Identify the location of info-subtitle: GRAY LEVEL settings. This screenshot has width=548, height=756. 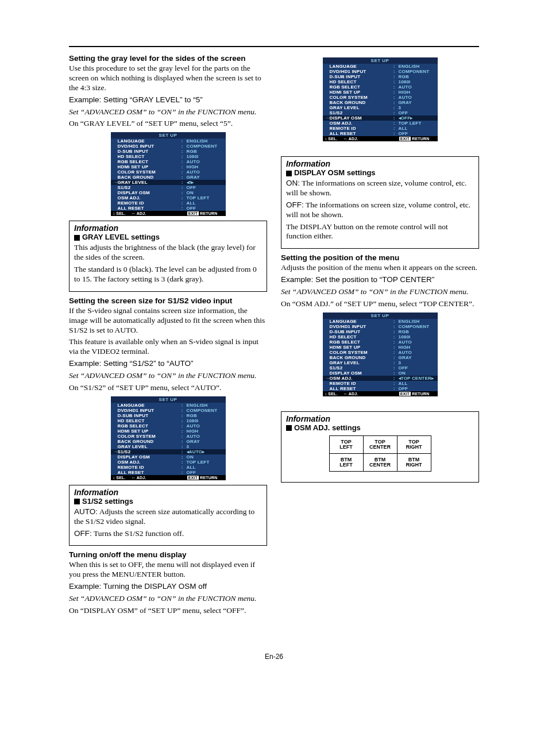
(168, 237).